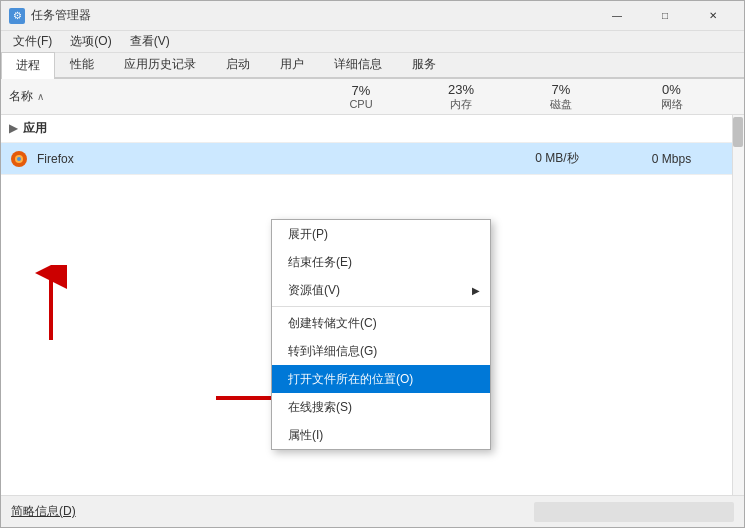  Describe the element at coordinates (17, 16) in the screenshot. I see `app-icon: ⚙` at that location.